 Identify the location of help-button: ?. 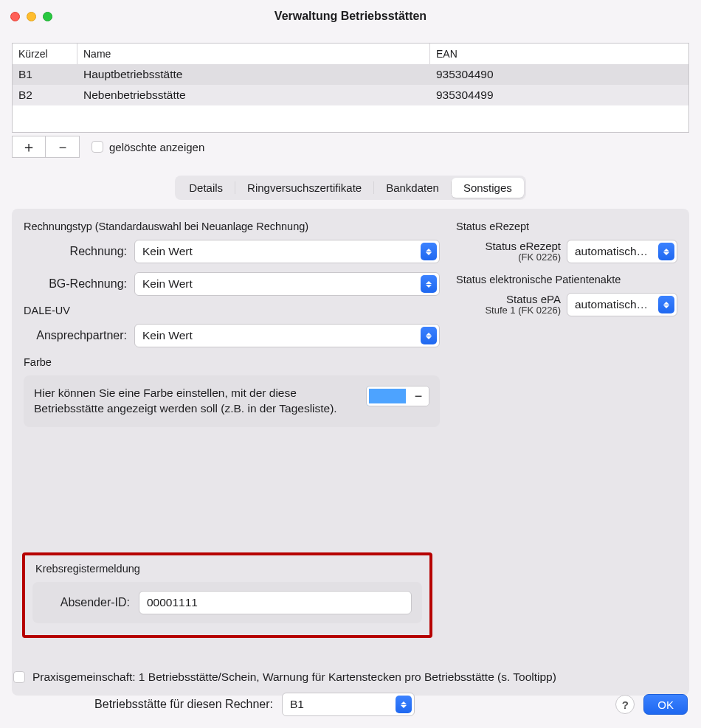
(625, 704).